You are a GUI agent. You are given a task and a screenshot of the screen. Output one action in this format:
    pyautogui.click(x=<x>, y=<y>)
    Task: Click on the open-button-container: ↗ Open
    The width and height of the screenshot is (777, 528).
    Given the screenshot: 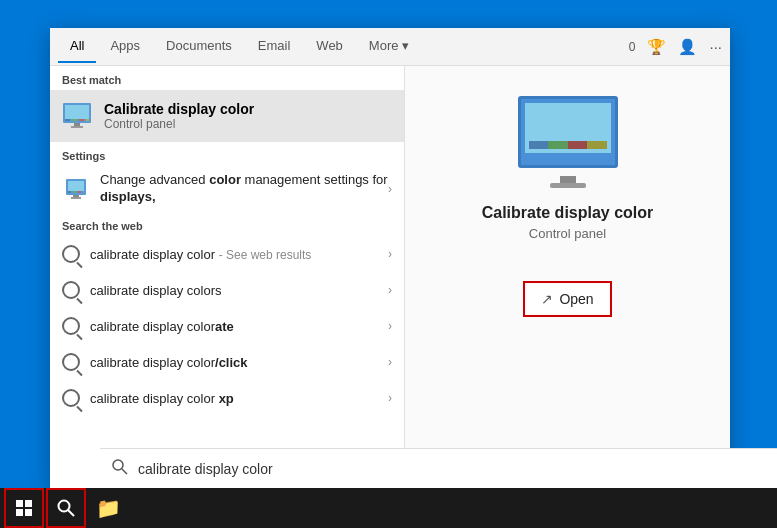 What is the action you would take?
    pyautogui.click(x=567, y=307)
    